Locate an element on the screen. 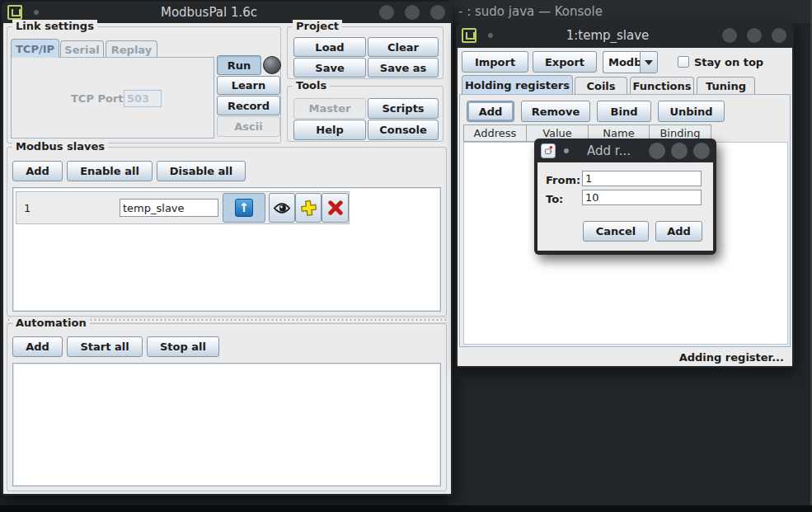  to-input is located at coordinates (641, 198).